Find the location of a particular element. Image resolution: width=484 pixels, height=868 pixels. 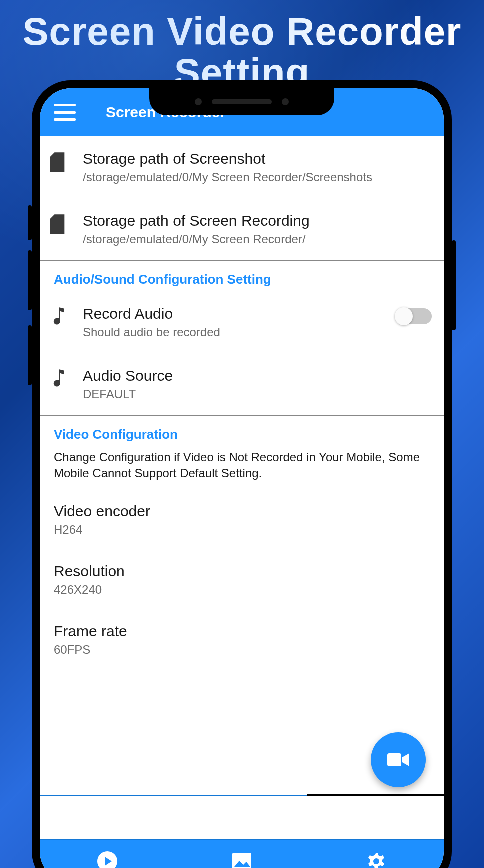

audio-source-title: Audio Source is located at coordinates (257, 376).